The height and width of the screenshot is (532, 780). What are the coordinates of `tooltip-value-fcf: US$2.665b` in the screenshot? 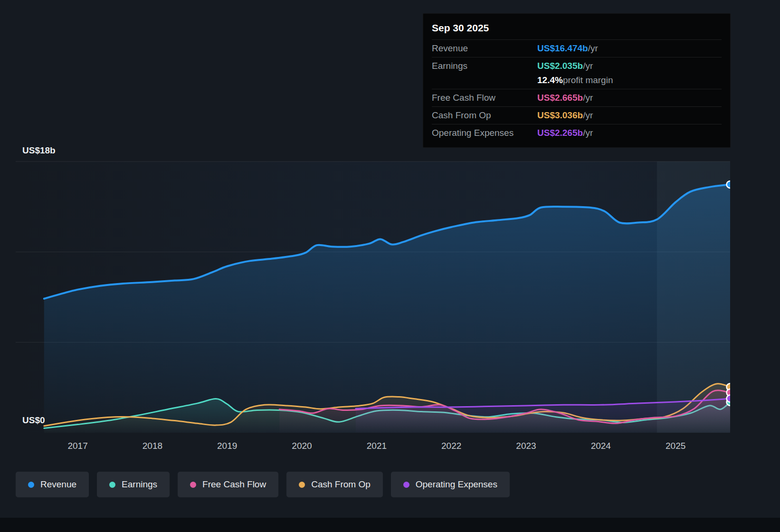 It's located at (560, 98).